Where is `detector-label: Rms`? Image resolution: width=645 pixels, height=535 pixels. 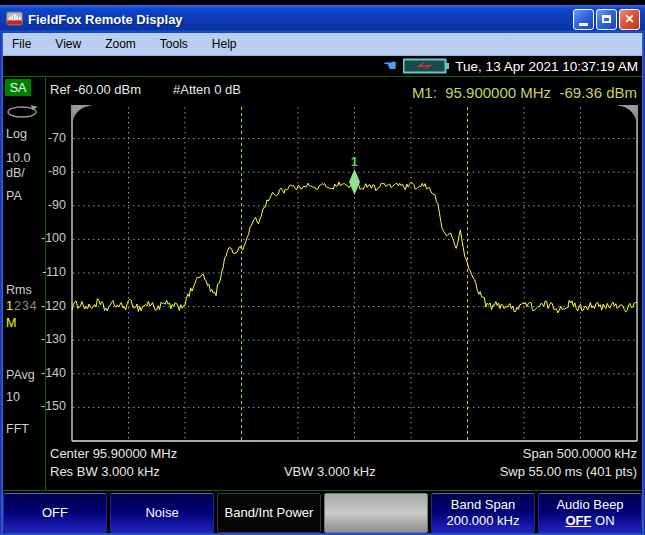
detector-label: Rms is located at coordinates (19, 290).